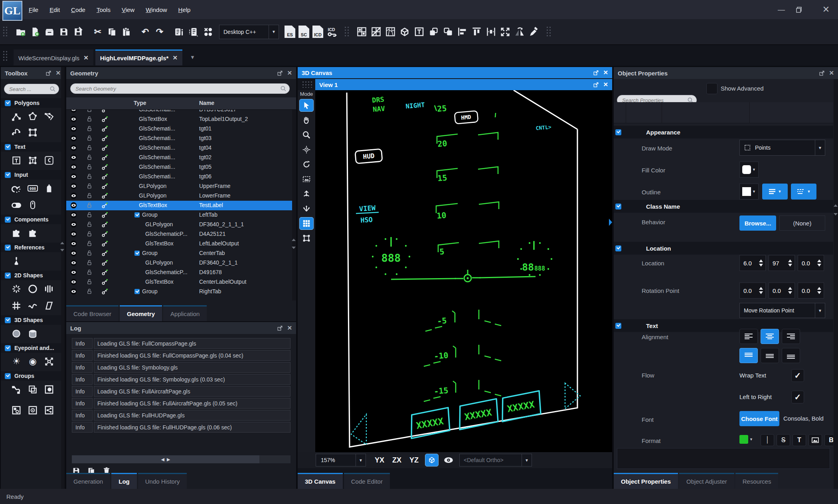 The width and height of the screenshot is (838, 504). What do you see at coordinates (16, 410) in the screenshot?
I see `group-circles-icon` at bounding box center [16, 410].